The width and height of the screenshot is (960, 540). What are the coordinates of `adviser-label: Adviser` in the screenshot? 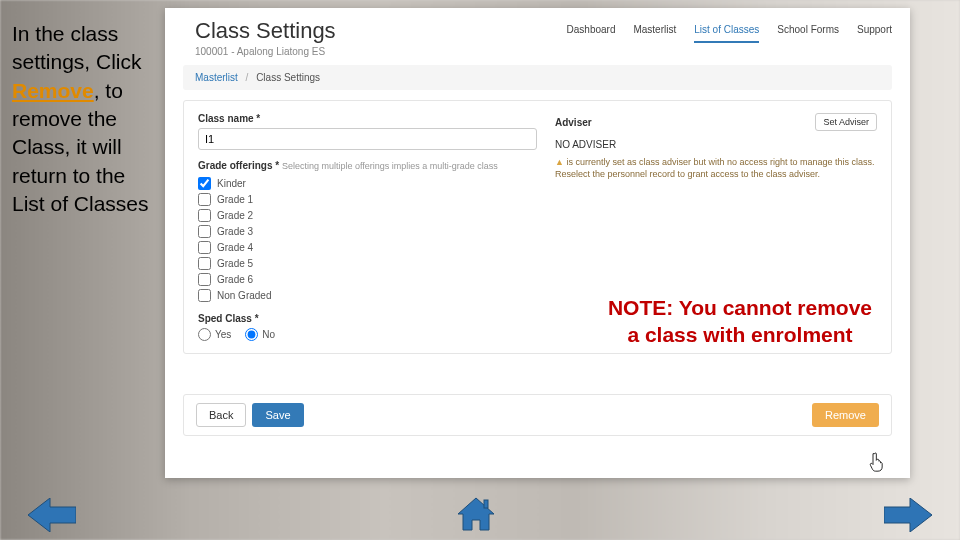 It's located at (574, 122).